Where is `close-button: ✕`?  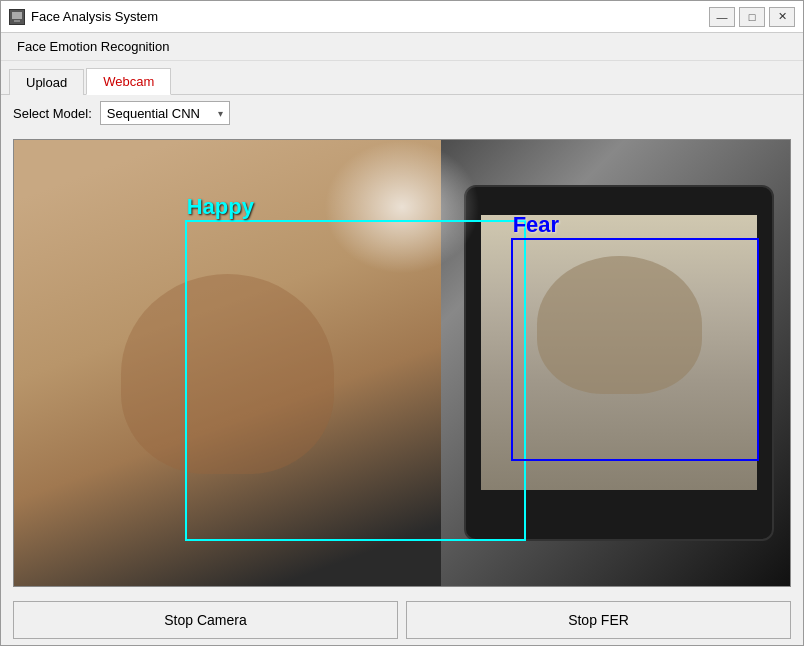 close-button: ✕ is located at coordinates (782, 17).